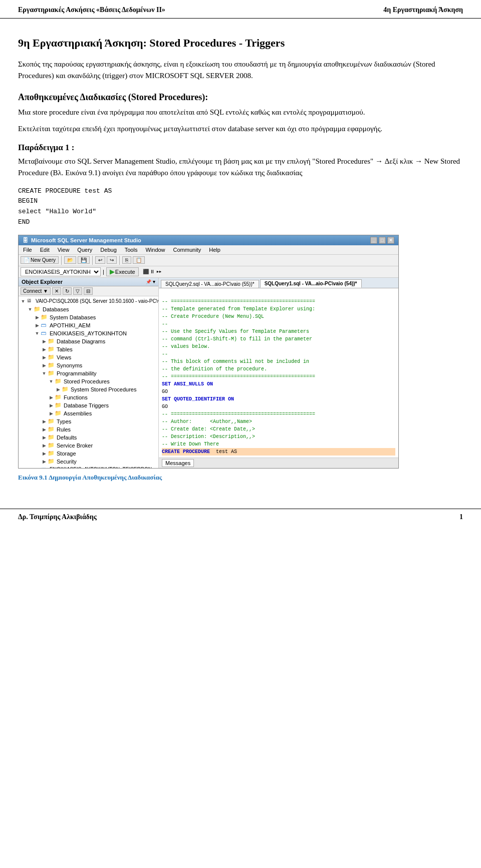  Describe the element at coordinates (52, 349) in the screenshot. I see `folder-icon-tables: 📁` at that location.